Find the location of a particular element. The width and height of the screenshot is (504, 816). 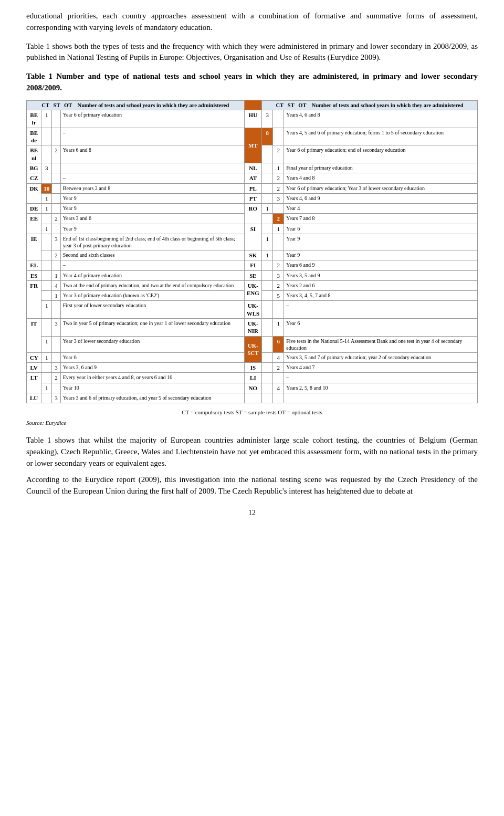

table-row: ES 1 Year 4 of primary education SE 3 Ye… is located at coordinates (252, 275).